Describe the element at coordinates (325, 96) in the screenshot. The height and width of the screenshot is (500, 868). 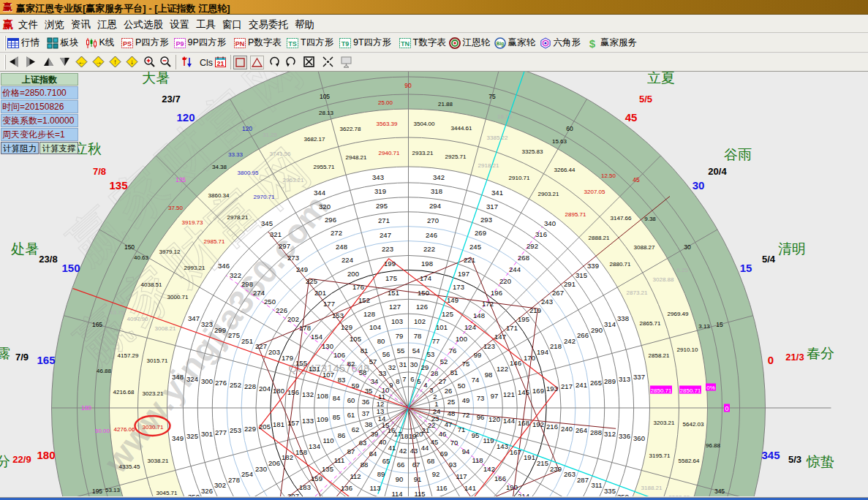
I see `svg-text: 105` at that location.